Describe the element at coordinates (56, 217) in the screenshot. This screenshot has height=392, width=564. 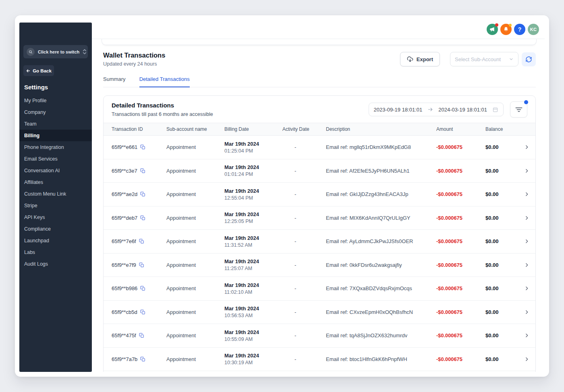
I see `sidebar-nav-item: API Keys` at that location.